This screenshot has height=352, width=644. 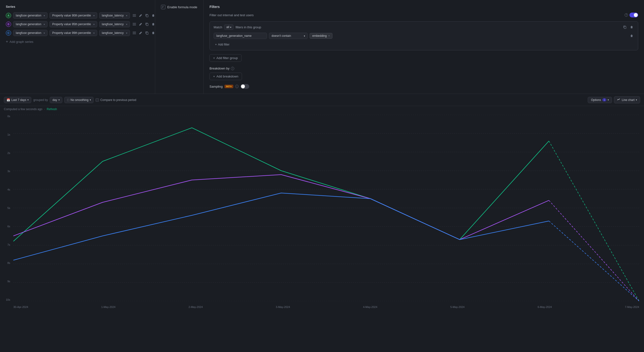 What do you see at coordinates (424, 15) in the screenshot?
I see `filter-toggle-row: Filter out internal and test users ?` at bounding box center [424, 15].